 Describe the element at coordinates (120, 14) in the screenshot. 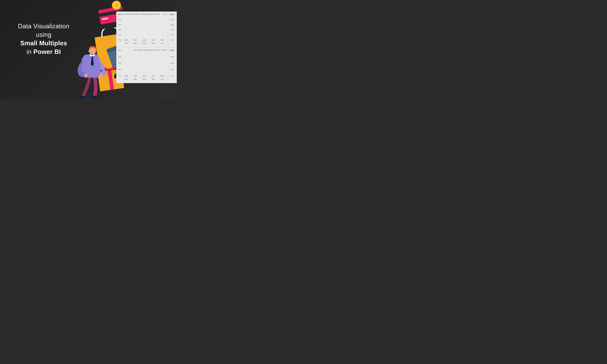

I see `y-tick: $50k` at that location.